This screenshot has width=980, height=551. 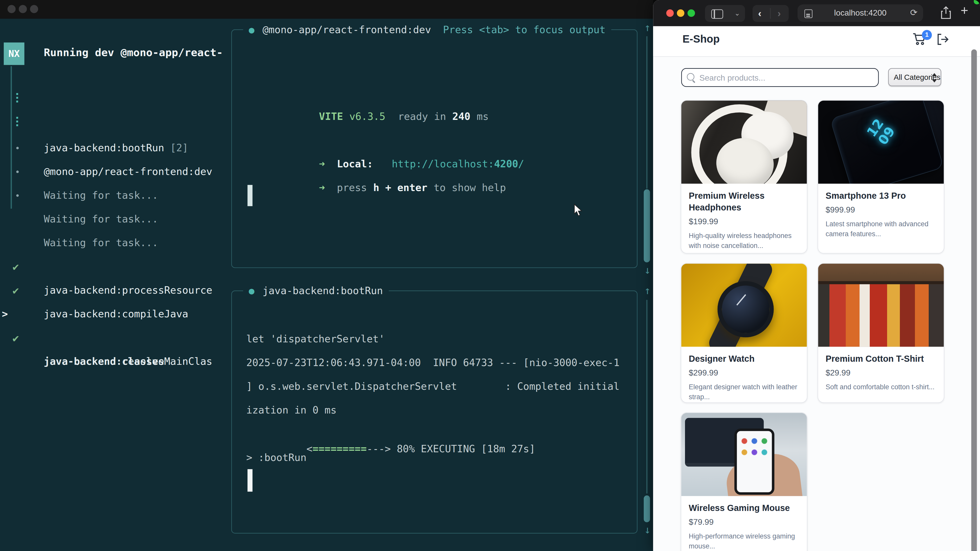 I want to click on cart-button: 1, so click(x=922, y=41).